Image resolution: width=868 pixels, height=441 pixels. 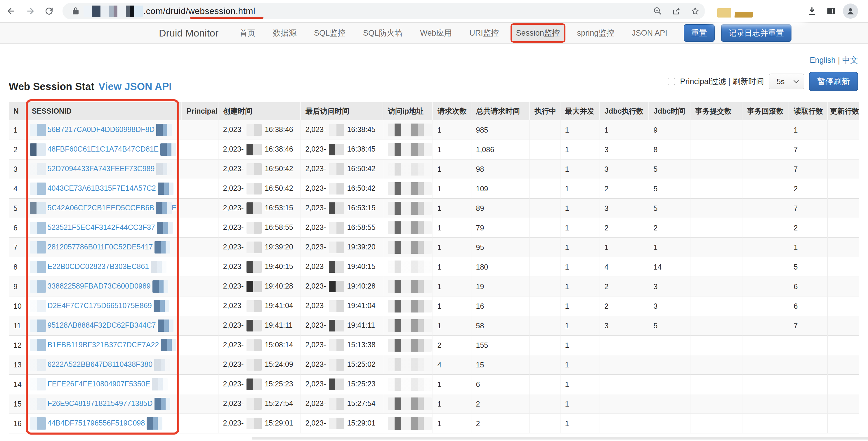 What do you see at coordinates (11, 11) in the screenshot?
I see `back-icon` at bounding box center [11, 11].